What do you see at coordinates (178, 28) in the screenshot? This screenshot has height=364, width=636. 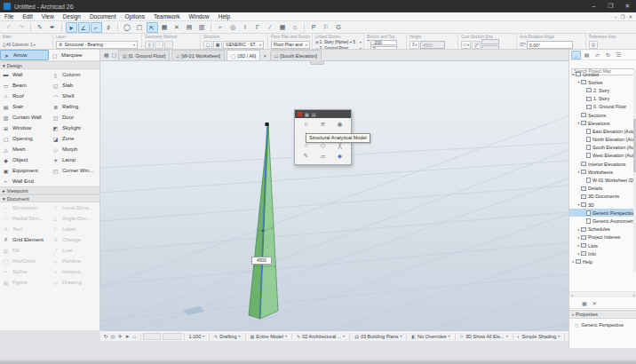 I see `suspend-groups-icon: ✕` at bounding box center [178, 28].